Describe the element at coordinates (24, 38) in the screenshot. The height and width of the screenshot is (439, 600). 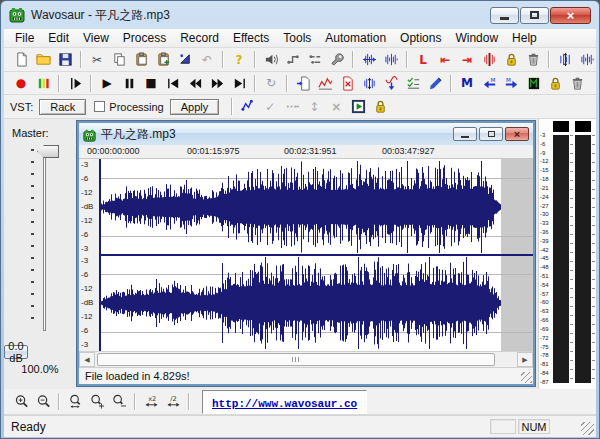
I see `menu-file: File` at that location.